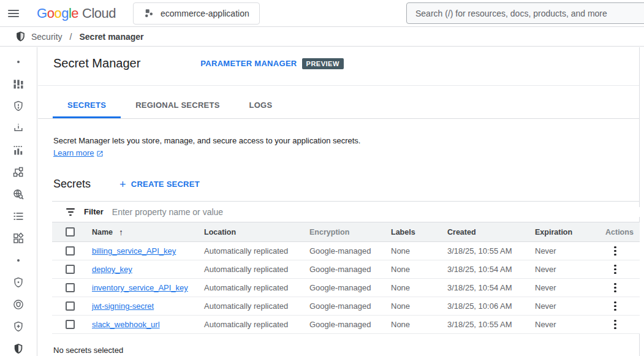 The width and height of the screenshot is (644, 356). Describe the element at coordinates (18, 349) in the screenshot. I see `shield-half-icon` at that location.